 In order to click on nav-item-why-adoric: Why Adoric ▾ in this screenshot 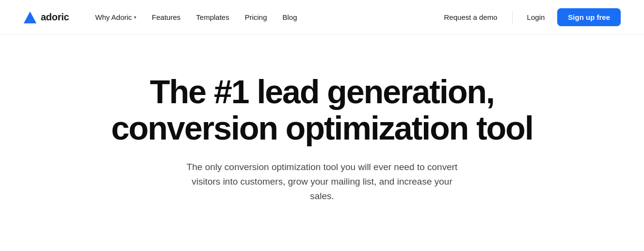, I will do `click(115, 17)`.